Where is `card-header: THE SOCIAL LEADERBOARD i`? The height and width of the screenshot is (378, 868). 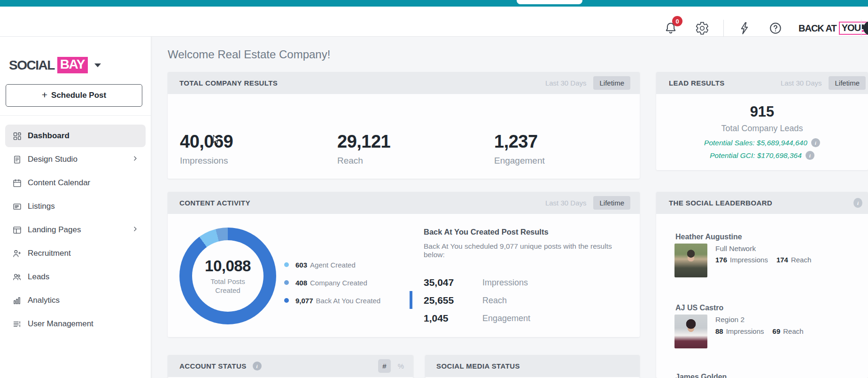
card-header: THE SOCIAL LEADERBOARD i is located at coordinates (762, 203).